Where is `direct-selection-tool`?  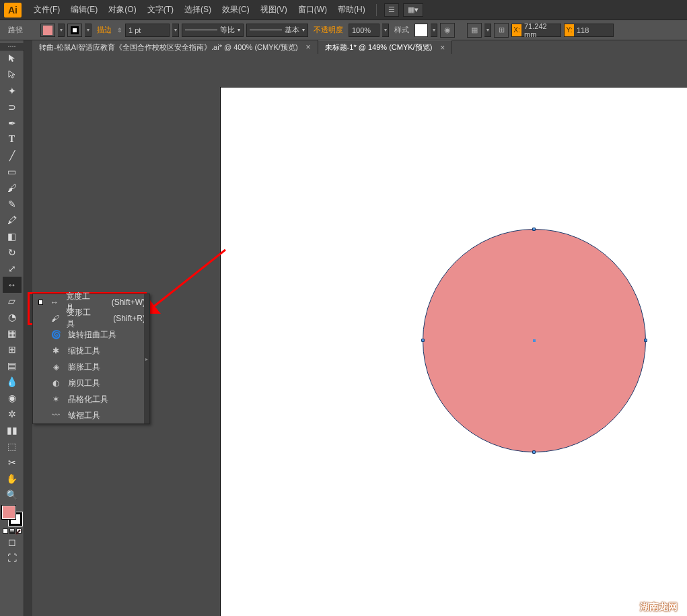
direct-selection-tool is located at coordinates (12, 75).